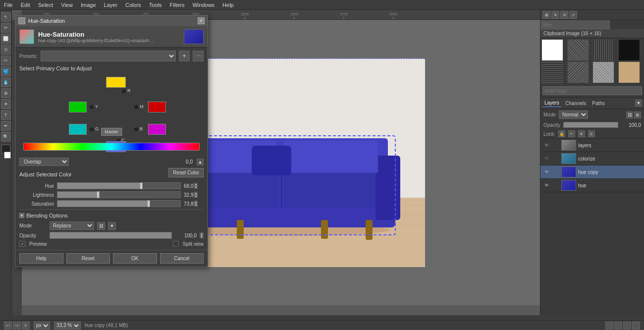 This screenshot has width=644, height=330. What do you see at coordinates (111, 132) in the screenshot?
I see `master-badge: Master` at bounding box center [111, 132].